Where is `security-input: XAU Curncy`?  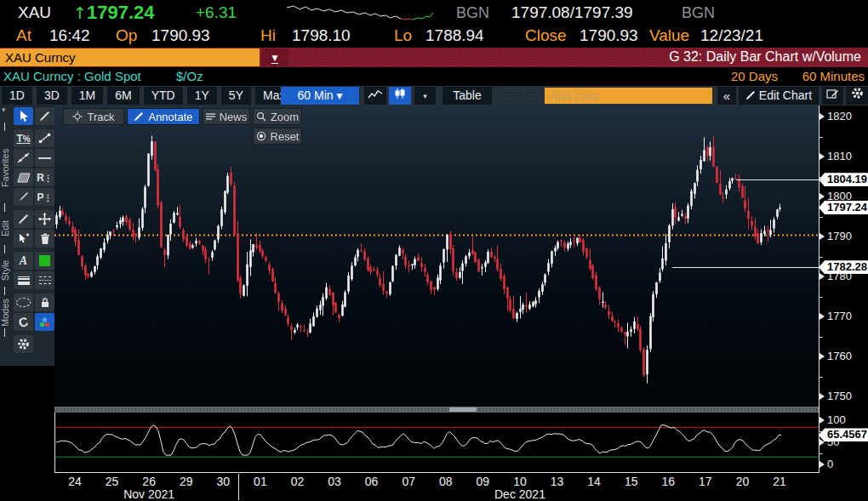
security-input: XAU Curncy is located at coordinates (129, 58).